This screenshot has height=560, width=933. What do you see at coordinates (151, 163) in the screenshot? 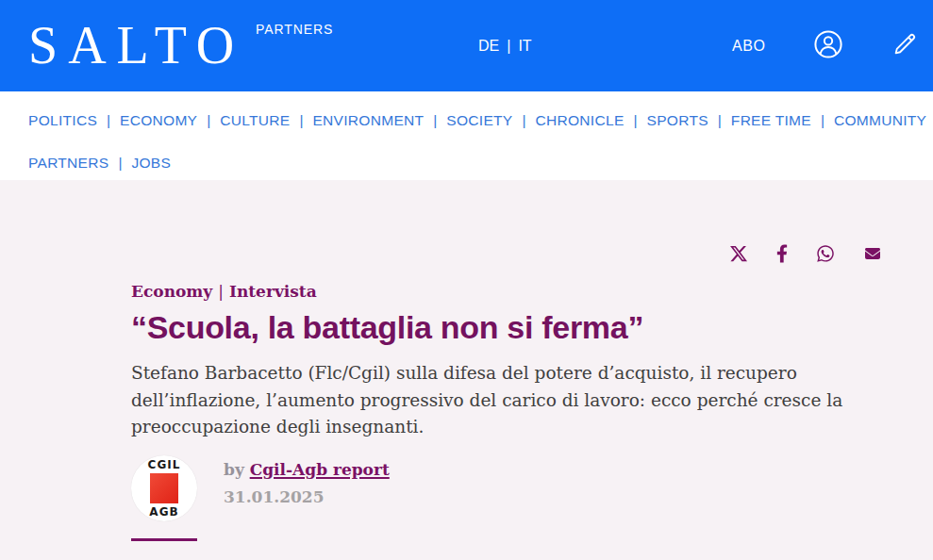
I see `nav-item-jobs: JOBS` at bounding box center [151, 163].